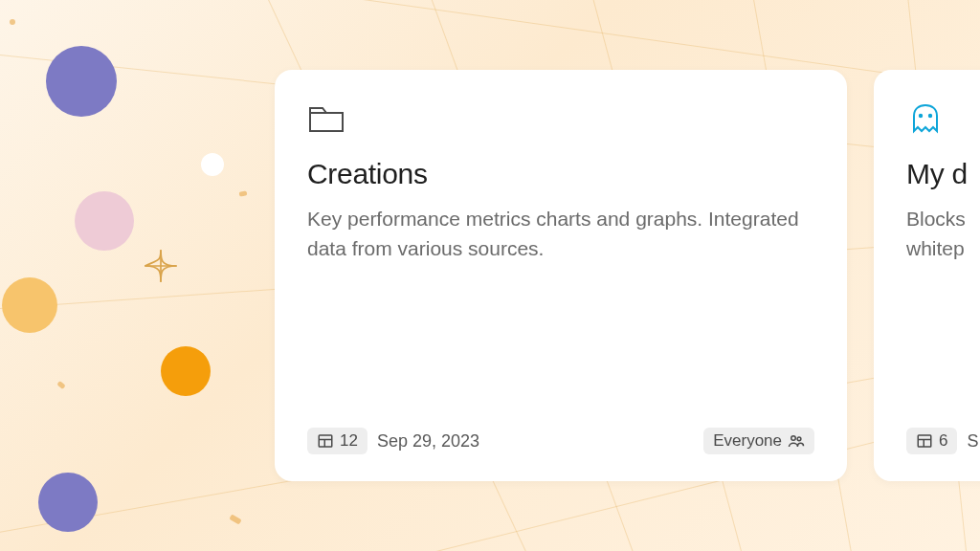 The height and width of the screenshot is (551, 980). What do you see at coordinates (944, 174) in the screenshot?
I see `card-title: My d` at bounding box center [944, 174].